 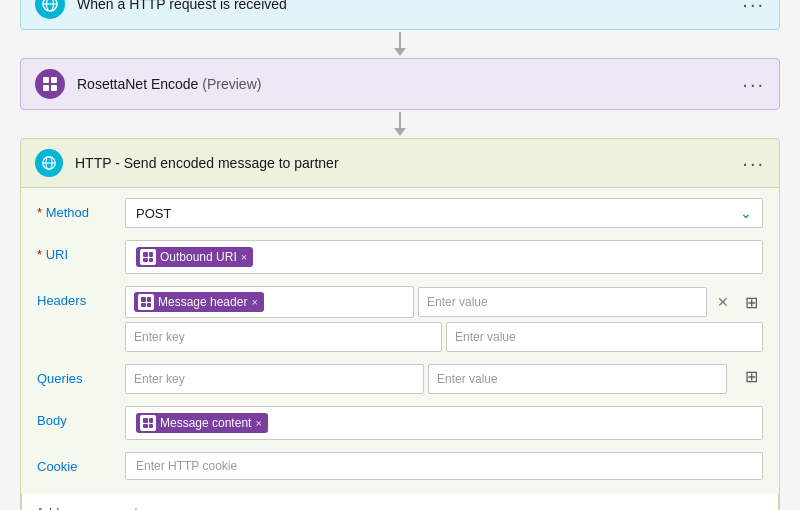 What do you see at coordinates (400, 319) in the screenshot?
I see `field-row-headers: Headers Mes` at bounding box center [400, 319].